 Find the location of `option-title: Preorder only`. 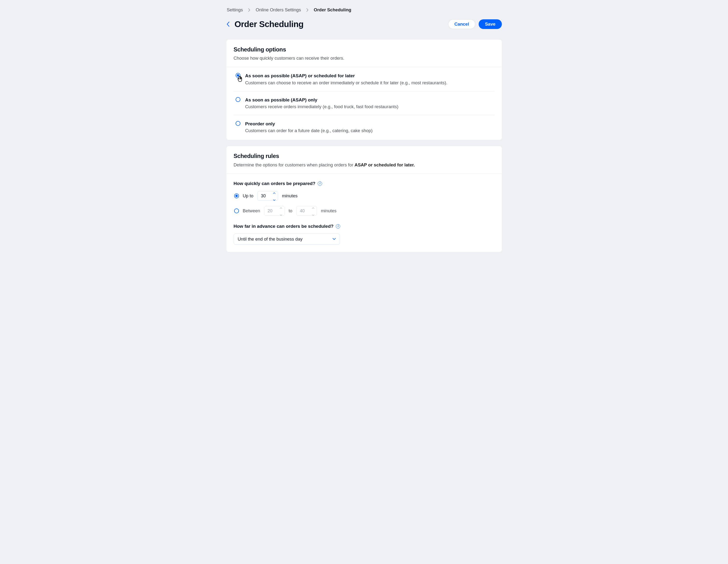

option-title: Preorder only is located at coordinates (309, 124).